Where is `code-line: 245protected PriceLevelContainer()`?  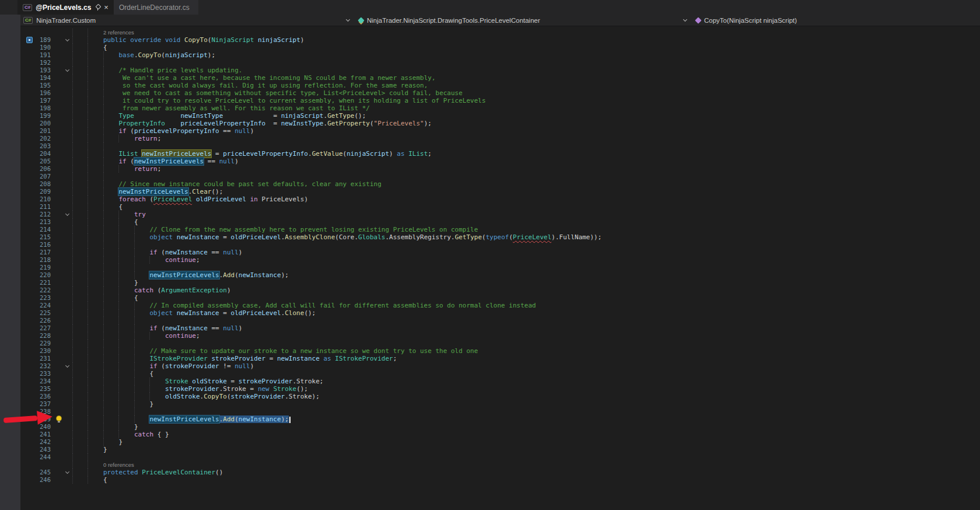 code-line: 245protected PriceLevelContainer() is located at coordinates (501, 473).